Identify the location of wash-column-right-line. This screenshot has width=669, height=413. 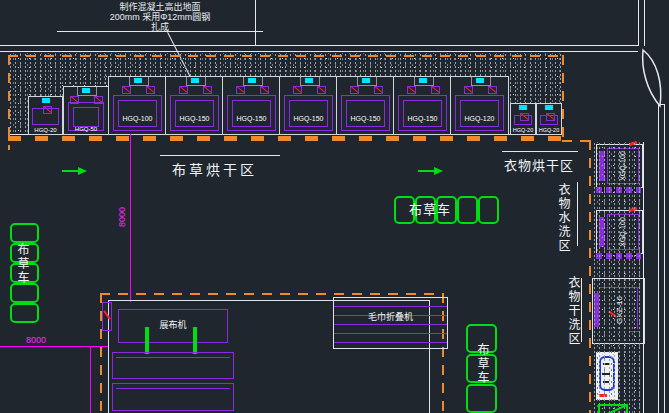
(644, 278).